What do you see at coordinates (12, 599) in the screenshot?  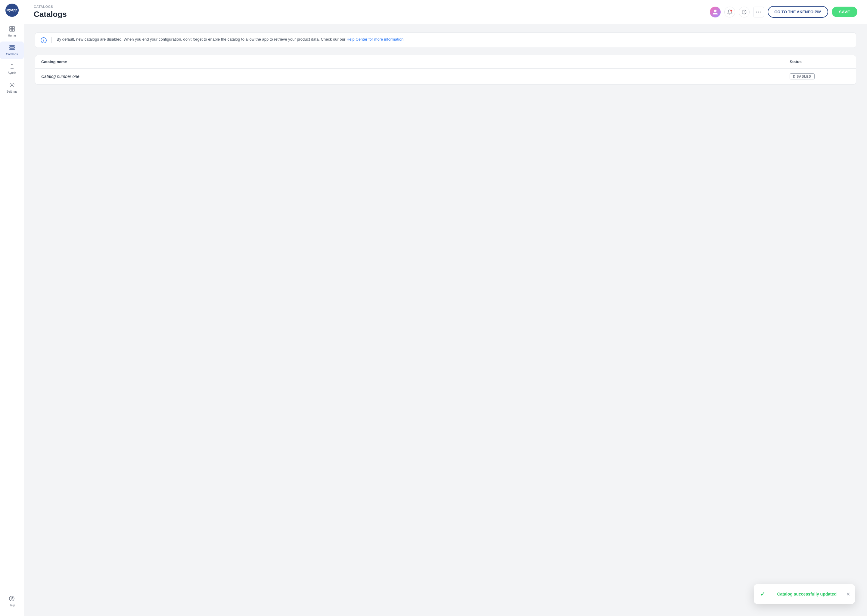 I see `help-icon` at bounding box center [12, 599].